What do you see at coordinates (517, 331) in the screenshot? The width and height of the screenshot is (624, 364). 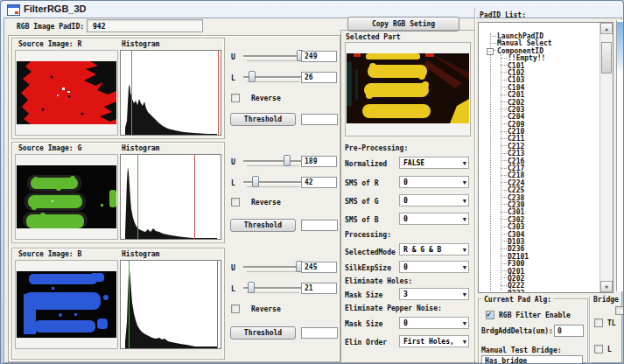 I see `bridge-delta-label: BrdgAddDelta(um):` at bounding box center [517, 331].